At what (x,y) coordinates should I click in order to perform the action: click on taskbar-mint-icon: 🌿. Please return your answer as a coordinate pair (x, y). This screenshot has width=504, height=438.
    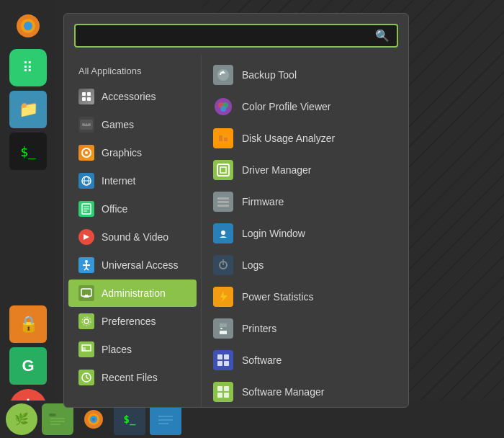
    Looking at the image, I should click on (22, 419).